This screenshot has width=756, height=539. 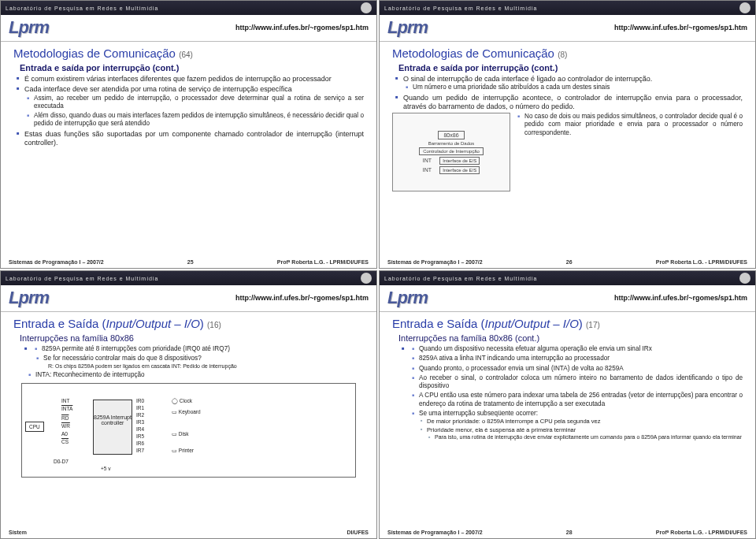 What do you see at coordinates (184, 433) in the screenshot?
I see `dev-disk: Disk` at bounding box center [184, 433].